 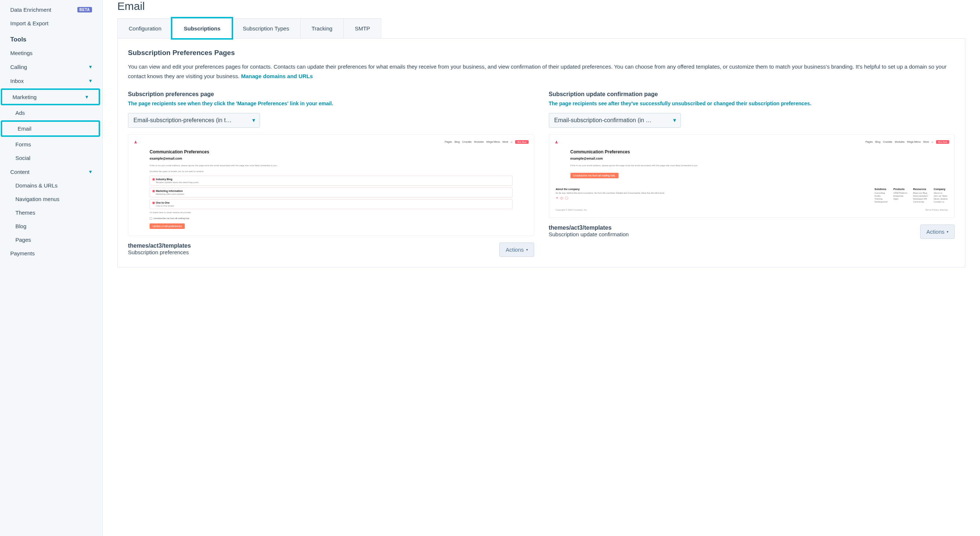 I want to click on sidebar-item-nav-menus: Navigation menus, so click(x=51, y=199).